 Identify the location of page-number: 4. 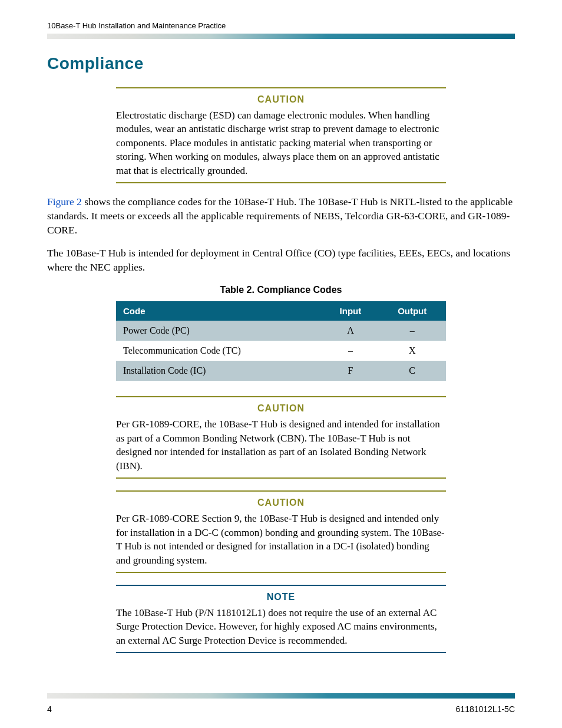
(49, 709).